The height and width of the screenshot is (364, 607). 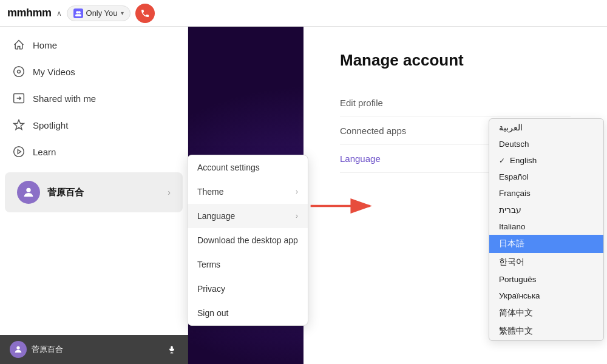 What do you see at coordinates (19, 98) in the screenshot?
I see `shared-icon` at bounding box center [19, 98].